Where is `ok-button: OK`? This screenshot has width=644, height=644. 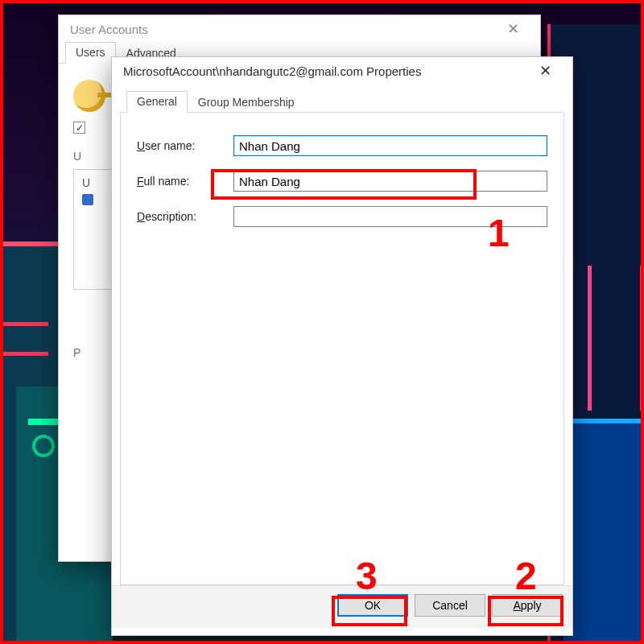 ok-button: OK is located at coordinates (373, 605).